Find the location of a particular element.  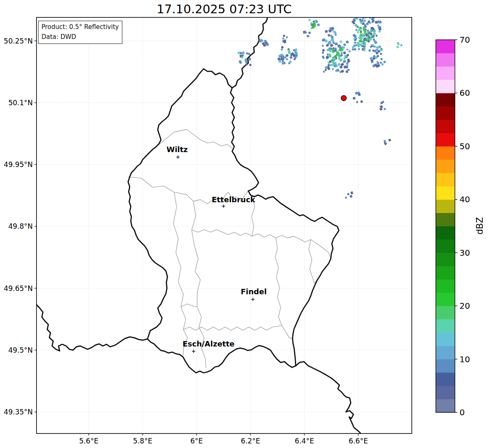

x-axis-tick-label: 6.6°E is located at coordinates (358, 441).